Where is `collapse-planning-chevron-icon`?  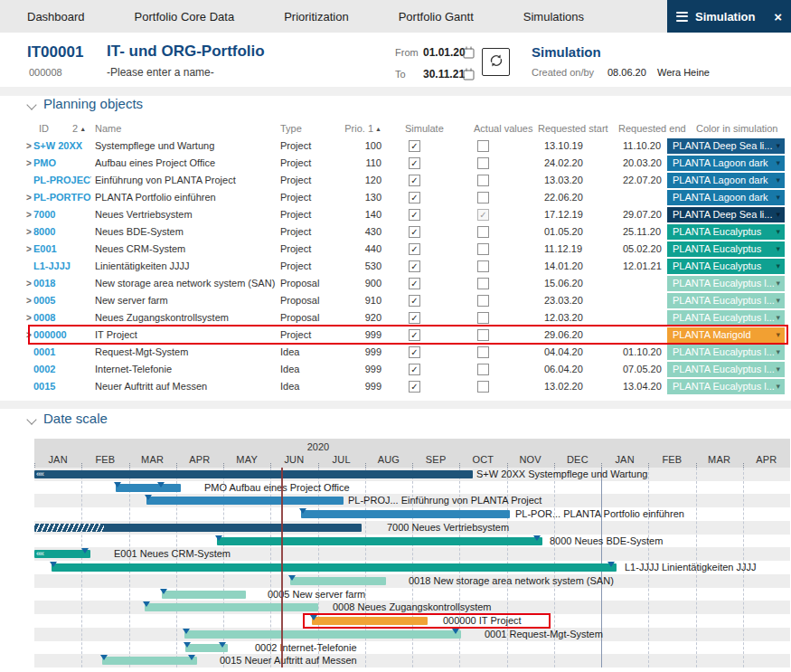 collapse-planning-chevron-icon is located at coordinates (31, 105).